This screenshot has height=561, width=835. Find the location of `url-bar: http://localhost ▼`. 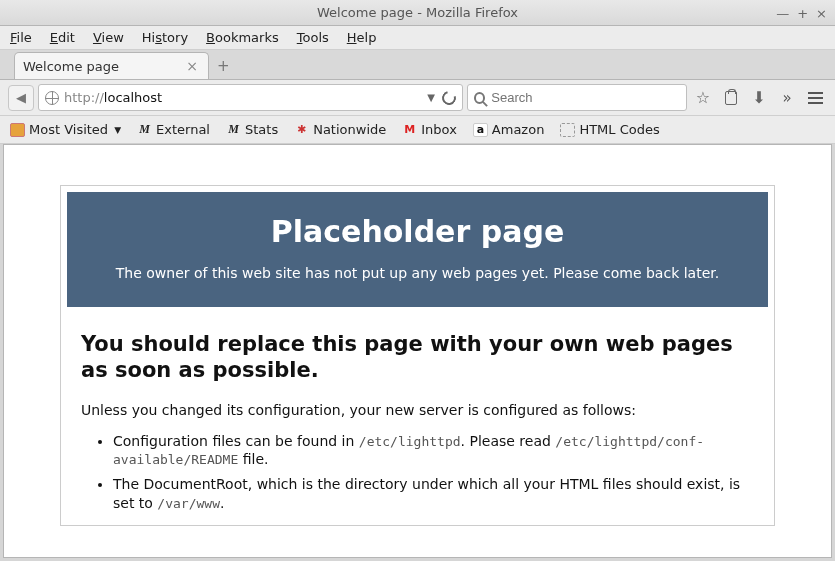

url-bar: http://localhost ▼ is located at coordinates (250, 98).